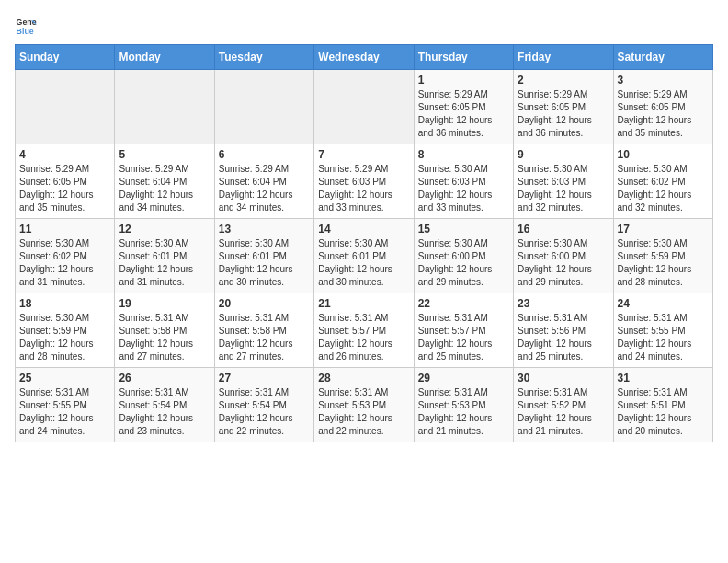 This screenshot has width=728, height=563. What do you see at coordinates (563, 378) in the screenshot?
I see `day-number: 30` at bounding box center [563, 378].